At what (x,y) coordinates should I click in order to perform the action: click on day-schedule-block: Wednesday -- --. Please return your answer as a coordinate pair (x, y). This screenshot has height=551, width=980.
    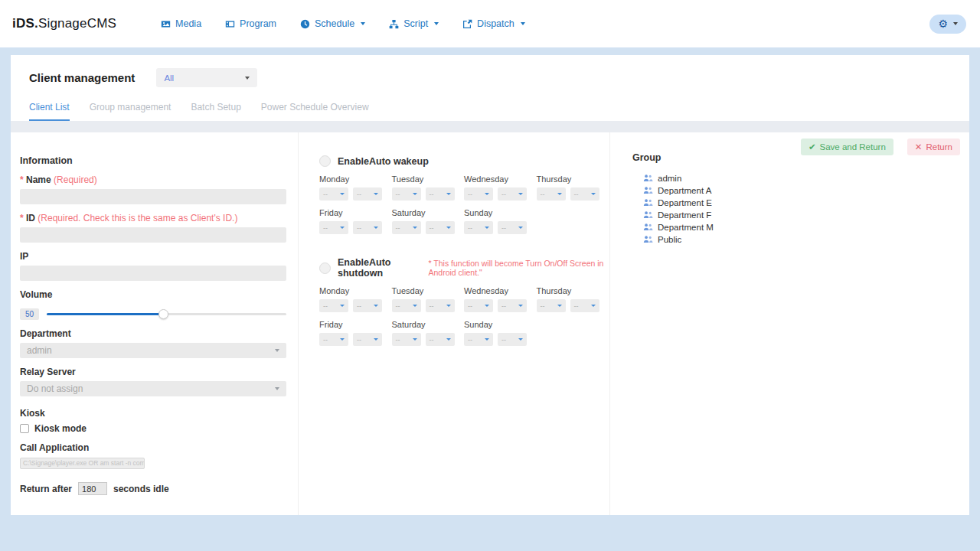
    Looking at the image, I should click on (501, 299).